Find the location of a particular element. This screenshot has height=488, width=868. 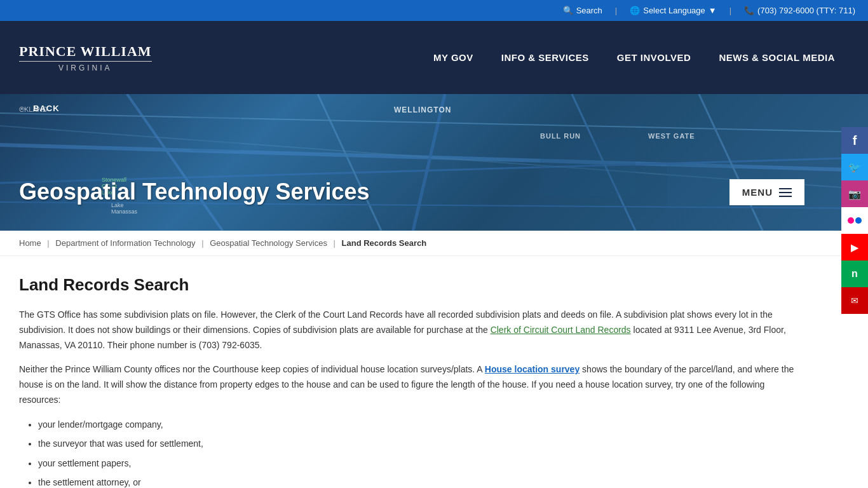

site-logo: Prince William Virginia is located at coordinates (85, 58).